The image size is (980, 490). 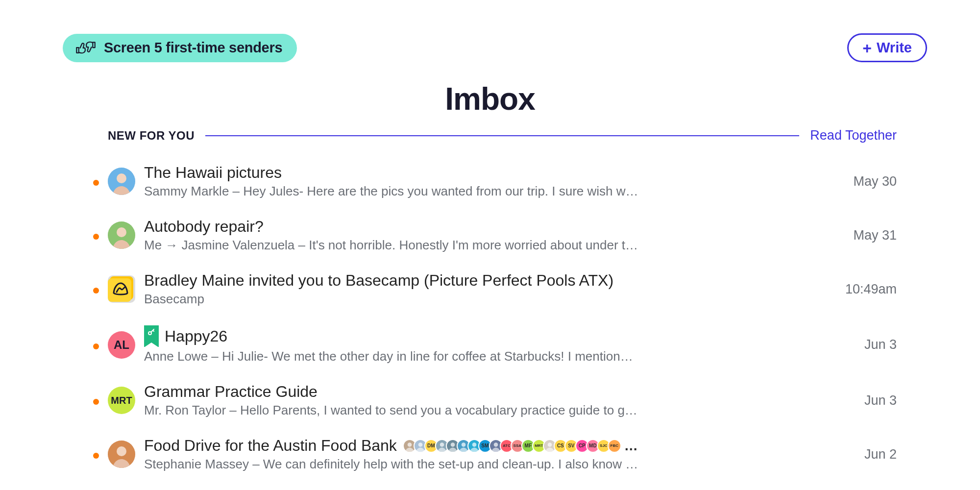 What do you see at coordinates (379, 280) in the screenshot?
I see `email-subject: Bradley Maine invited you to Basecamp (P…` at bounding box center [379, 280].